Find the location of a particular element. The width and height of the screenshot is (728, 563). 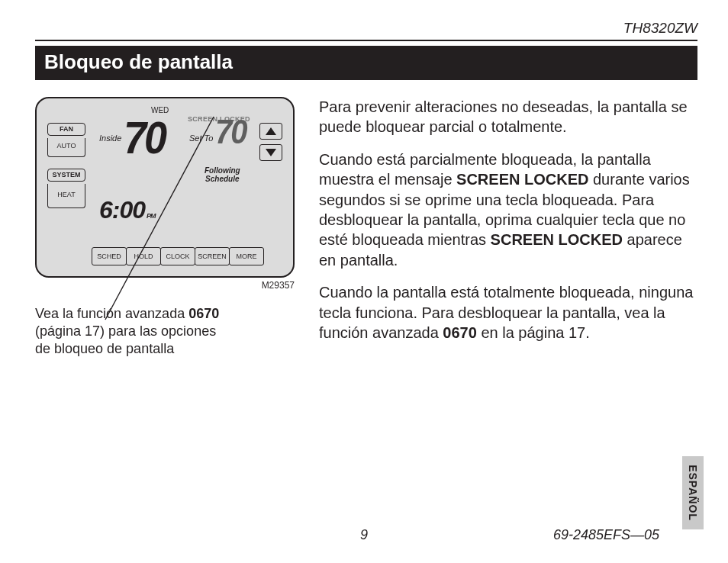

p3c: en la página 17. is located at coordinates (533, 333).